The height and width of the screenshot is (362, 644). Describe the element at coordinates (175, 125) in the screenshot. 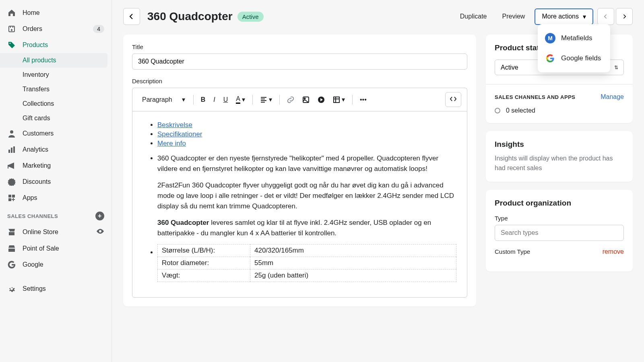

I see `desc-link: Beskrivelse` at that location.